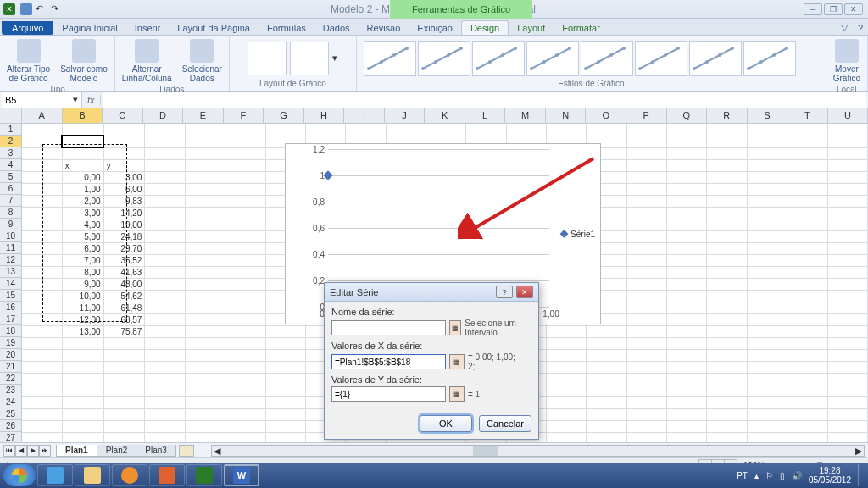 The width and height of the screenshot is (868, 488). What do you see at coordinates (83, 260) in the screenshot?
I see `cell: 7,00` at bounding box center [83, 260].